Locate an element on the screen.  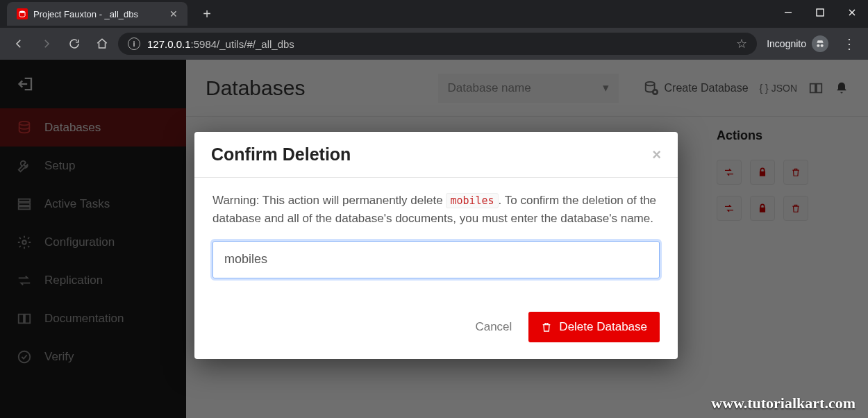
delete-database-button: Delete Database is located at coordinates (594, 327).